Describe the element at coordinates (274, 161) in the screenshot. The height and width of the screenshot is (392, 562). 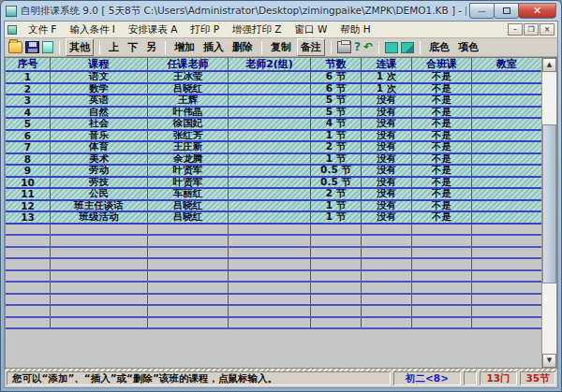
I see `table-row: 8美术余龙腾1 节没有不是` at that location.